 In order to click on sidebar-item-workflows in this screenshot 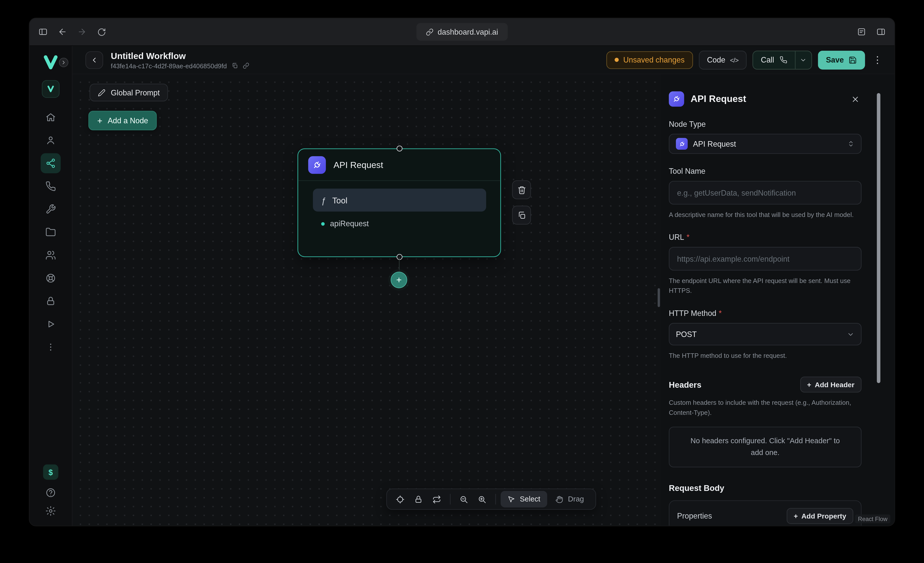, I will do `click(51, 163)`.